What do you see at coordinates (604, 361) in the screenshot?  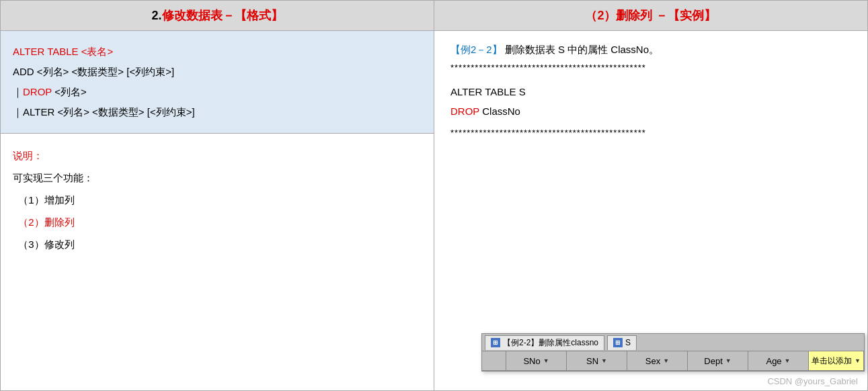 I see `sn-arrow: ▼` at bounding box center [604, 361].